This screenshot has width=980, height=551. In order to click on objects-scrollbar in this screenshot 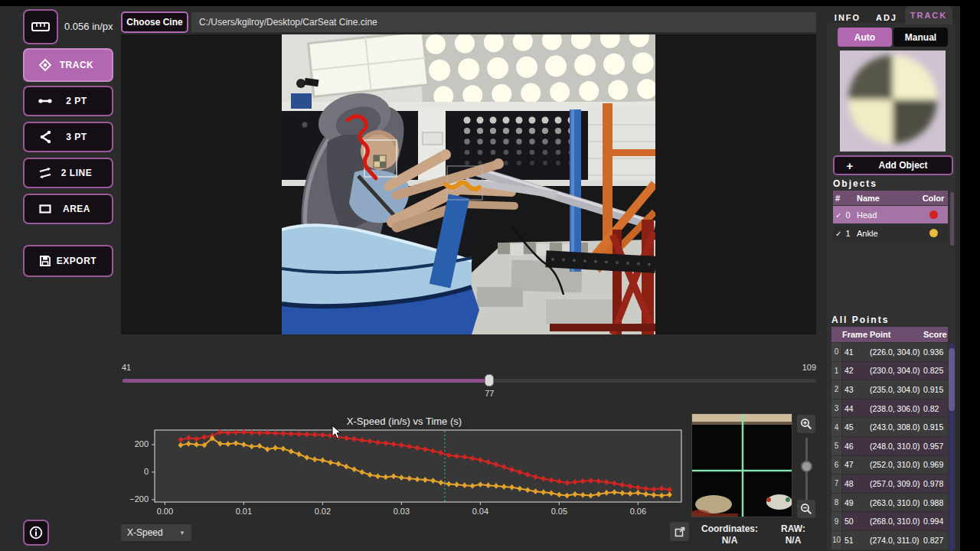, I will do `click(952, 219)`.